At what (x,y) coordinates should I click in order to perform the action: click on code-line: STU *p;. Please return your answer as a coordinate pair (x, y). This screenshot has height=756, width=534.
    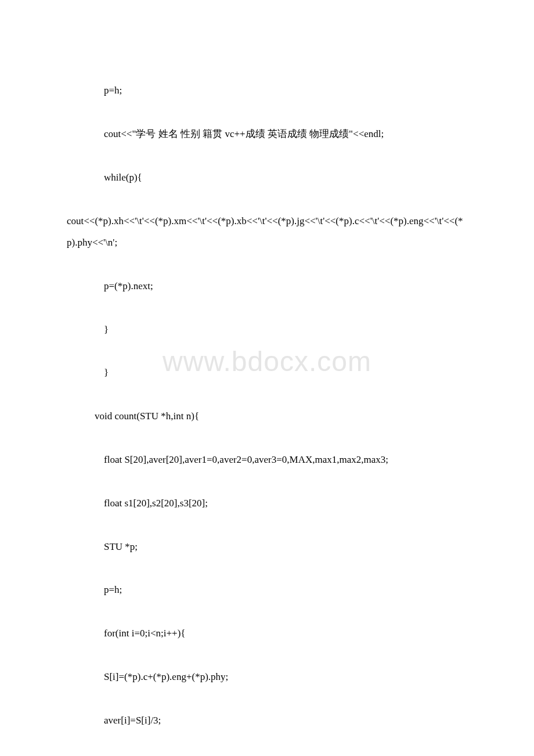
    Looking at the image, I should click on (267, 547).